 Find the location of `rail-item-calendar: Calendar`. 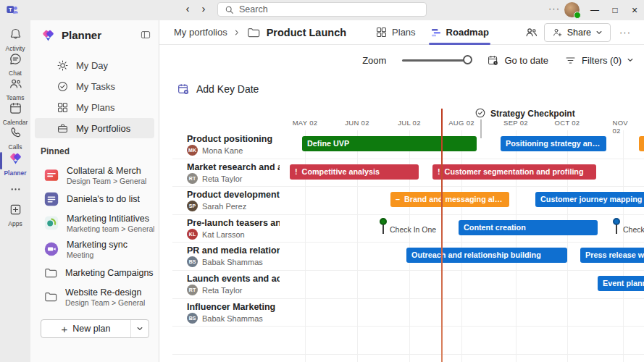

rail-item-calendar: Calendar is located at coordinates (15, 114).